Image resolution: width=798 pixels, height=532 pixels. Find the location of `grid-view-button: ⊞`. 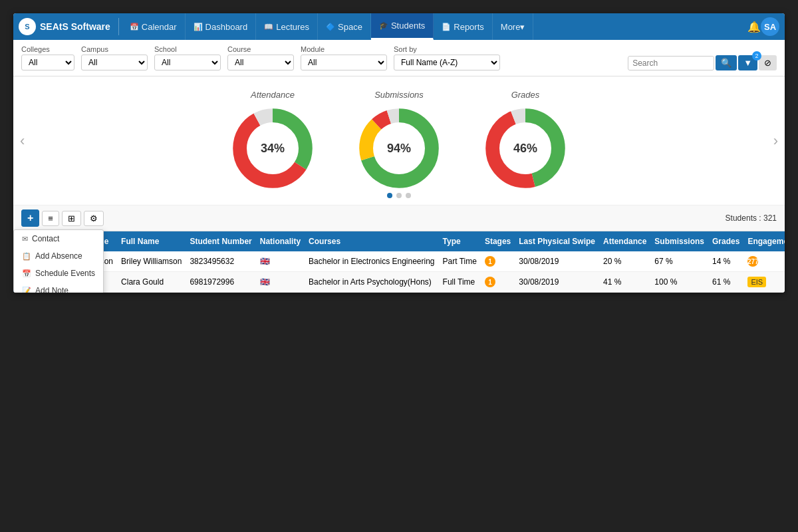

grid-view-button: ⊞ is located at coordinates (72, 218).